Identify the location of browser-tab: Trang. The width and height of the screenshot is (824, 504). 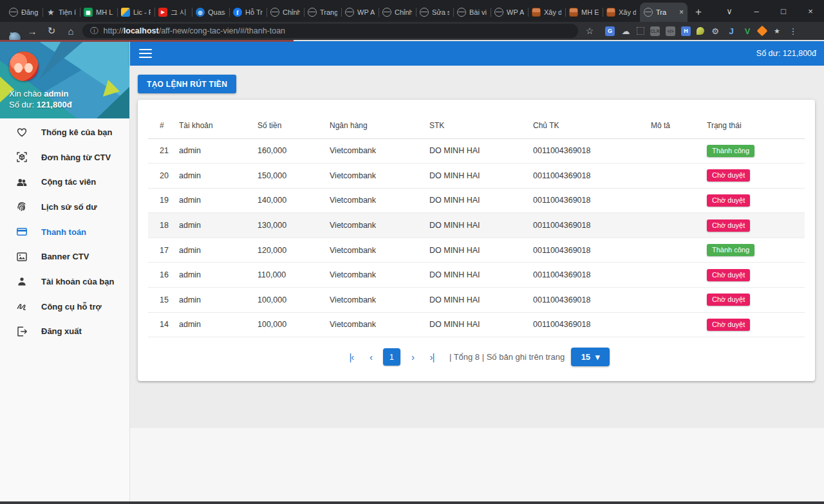
(323, 12).